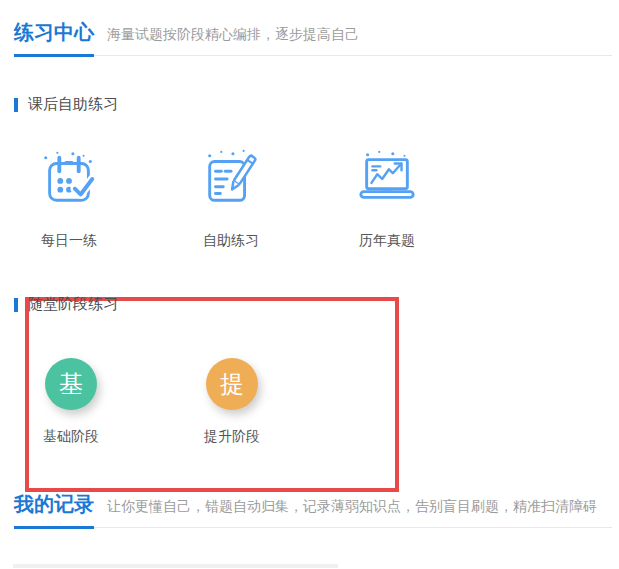 Image resolution: width=619 pixels, height=569 pixels. I want to click on practice-item-label: 每日一练, so click(69, 241).